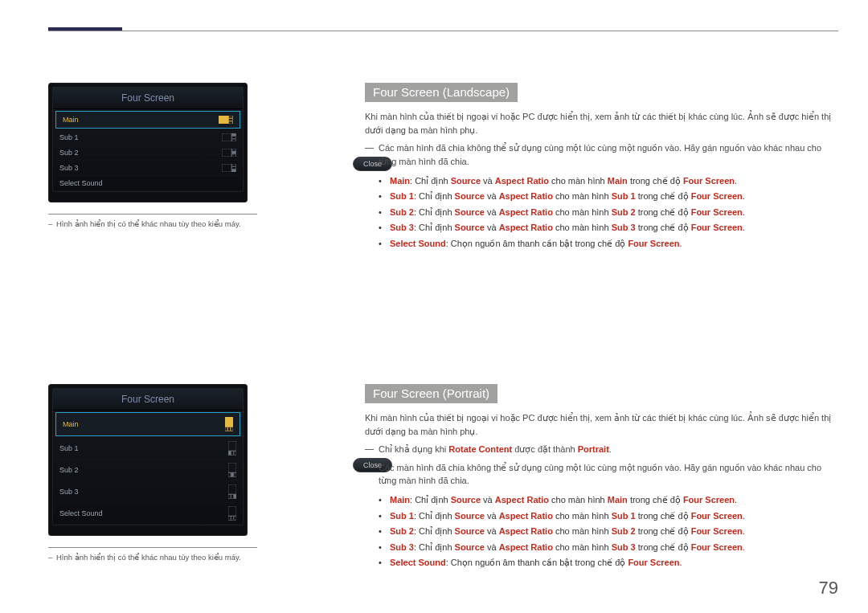  What do you see at coordinates (441, 92) in the screenshot?
I see `heading-landscape: Four Screen (Landscape)` at bounding box center [441, 92].